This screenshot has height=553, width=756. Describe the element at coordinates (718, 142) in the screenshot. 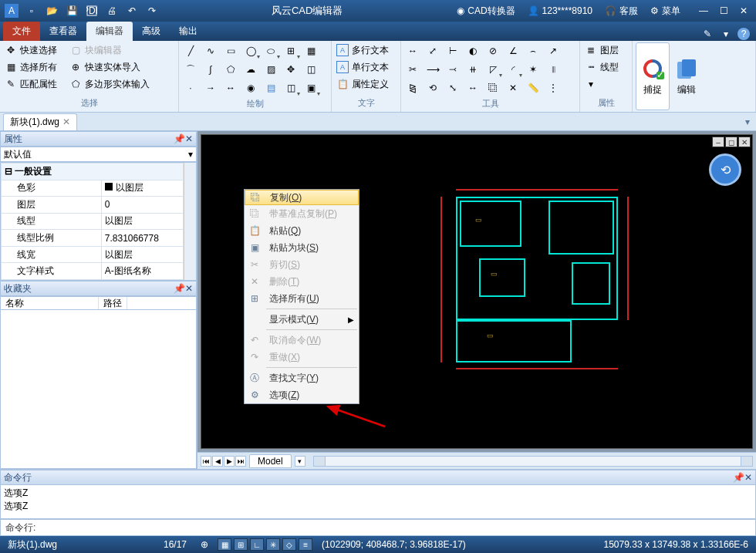

I see `canvas-min-icon: –` at that location.